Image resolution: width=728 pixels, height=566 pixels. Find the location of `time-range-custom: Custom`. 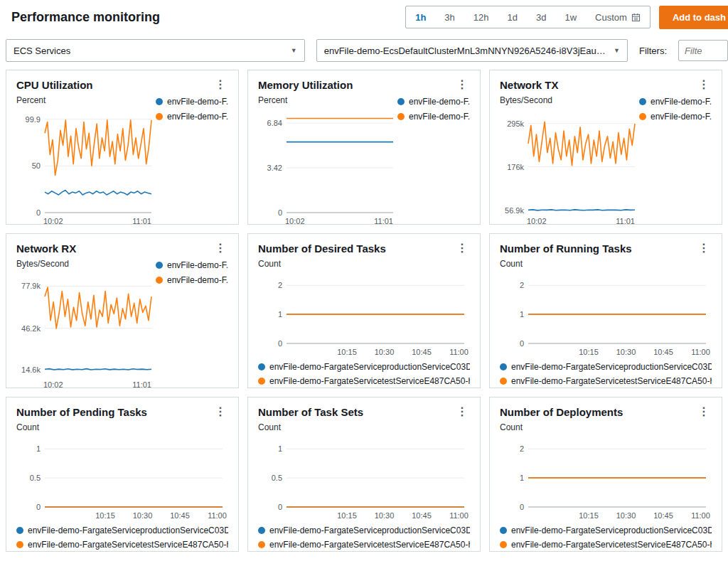

time-range-custom: Custom is located at coordinates (618, 17).